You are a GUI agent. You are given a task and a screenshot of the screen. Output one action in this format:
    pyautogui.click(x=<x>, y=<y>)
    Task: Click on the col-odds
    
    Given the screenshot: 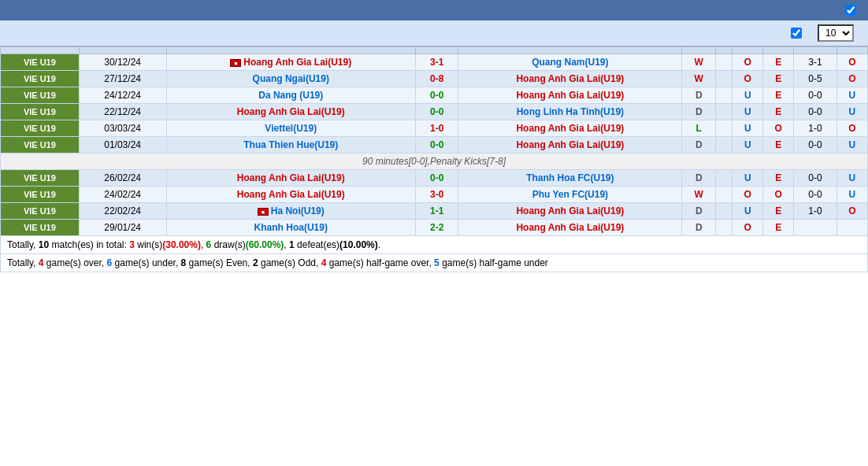 What is the action you would take?
    pyautogui.click(x=725, y=50)
    